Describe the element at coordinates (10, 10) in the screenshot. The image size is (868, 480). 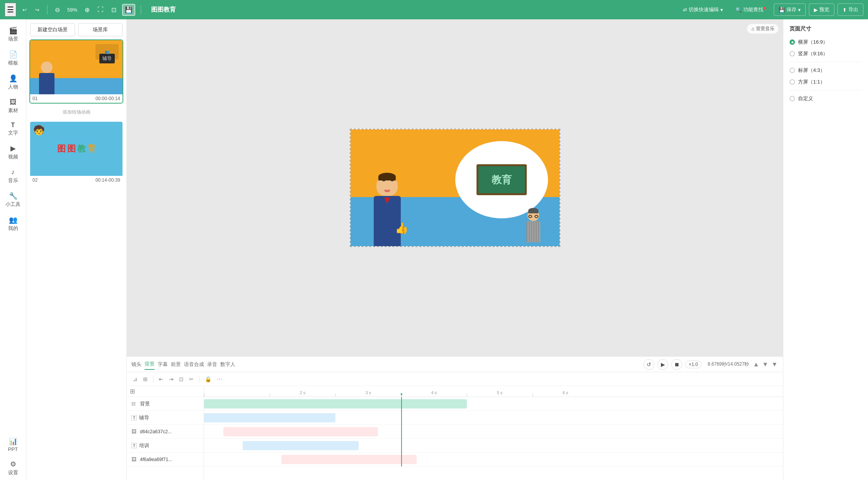
I see `menu-button: ☰` at that location.